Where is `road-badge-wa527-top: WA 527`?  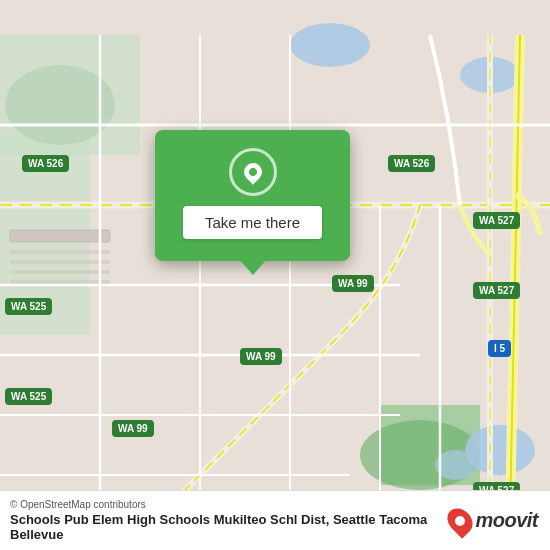 road-badge-wa527-top: WA 527 is located at coordinates (496, 220).